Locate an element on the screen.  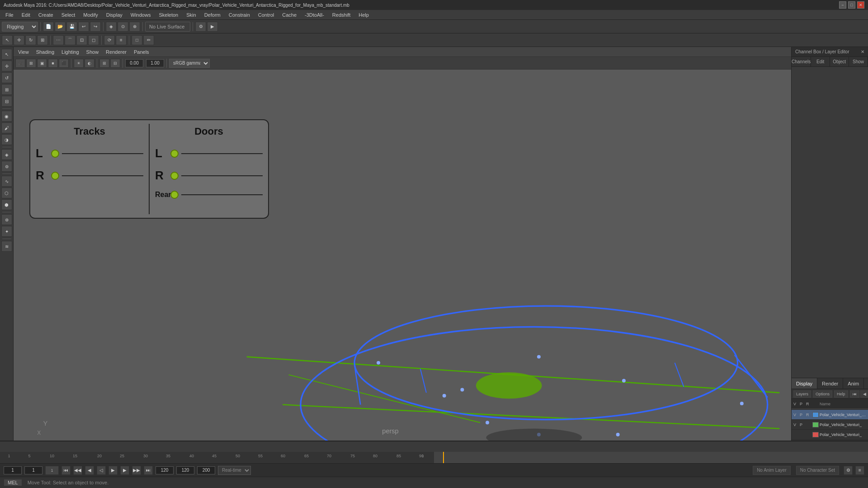
move-tool-left: ✛ is located at coordinates (7, 66).